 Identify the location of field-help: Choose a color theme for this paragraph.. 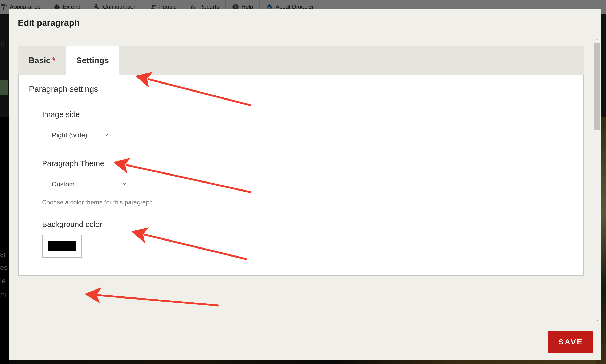
(301, 202).